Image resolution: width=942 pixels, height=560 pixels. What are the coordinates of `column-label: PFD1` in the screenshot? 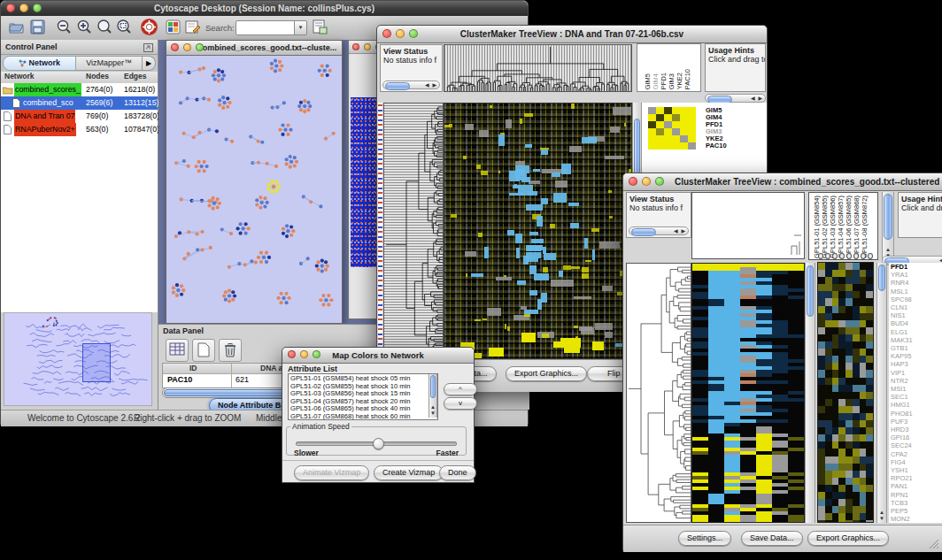 It's located at (664, 81).